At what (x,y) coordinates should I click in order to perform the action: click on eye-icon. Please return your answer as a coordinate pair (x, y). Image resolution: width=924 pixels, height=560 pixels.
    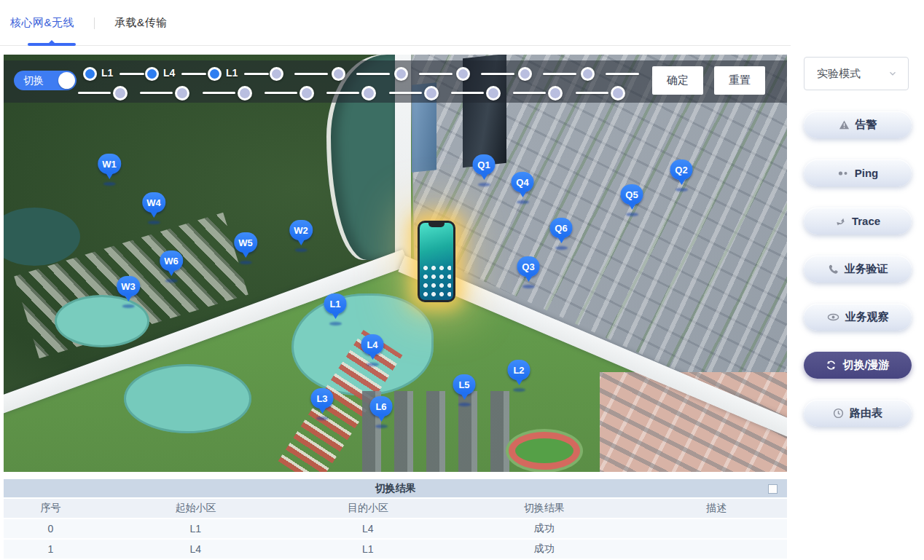
    Looking at the image, I should click on (834, 318).